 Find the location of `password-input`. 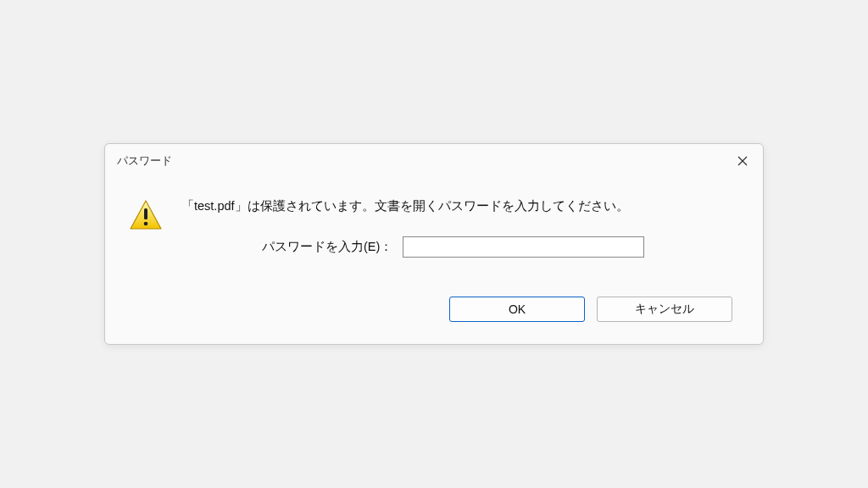

password-input is located at coordinates (524, 247).